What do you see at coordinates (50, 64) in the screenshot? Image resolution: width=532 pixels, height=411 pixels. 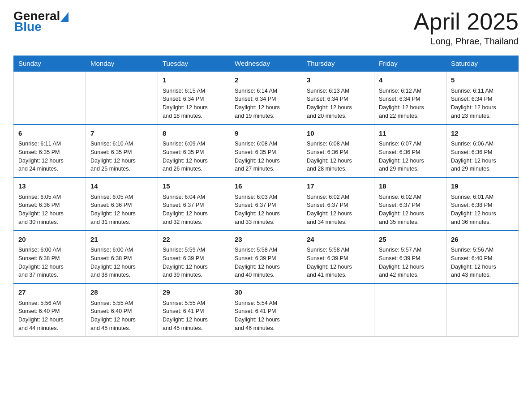 I see `weekday-header-sunday: Sunday` at bounding box center [50, 64].